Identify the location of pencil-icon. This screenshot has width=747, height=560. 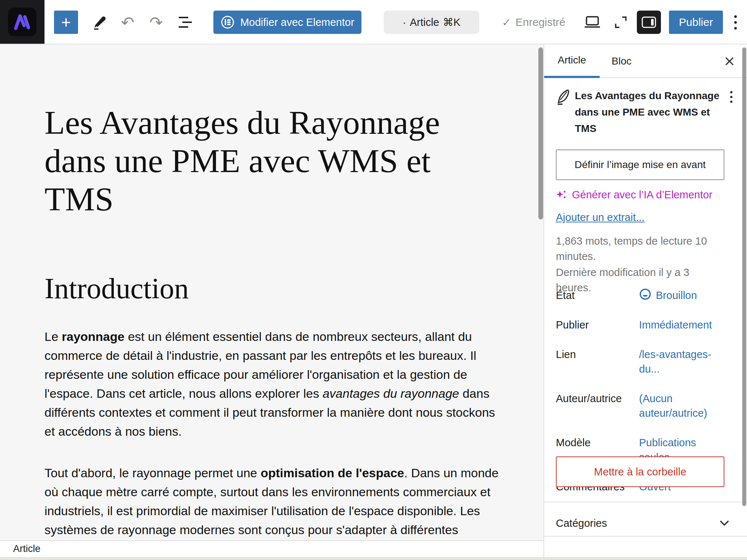
(100, 22).